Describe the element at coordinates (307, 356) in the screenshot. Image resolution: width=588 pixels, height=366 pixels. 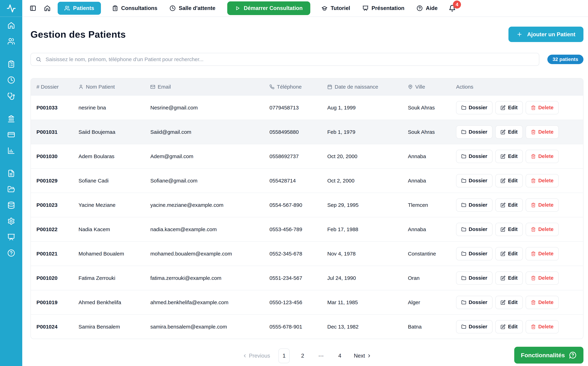
I see `pagination: Previous 12⋯4 Next` at that location.